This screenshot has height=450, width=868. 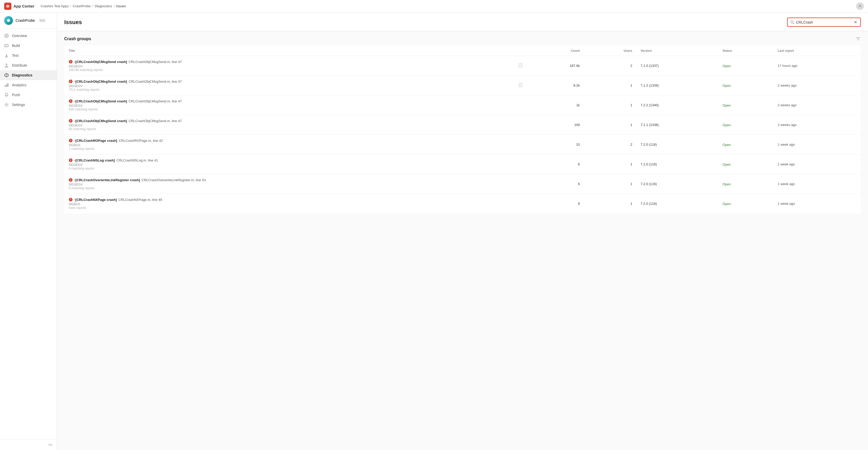 What do you see at coordinates (555, 86) in the screenshot?
I see `crash-count: 8.2k` at bounding box center [555, 86].